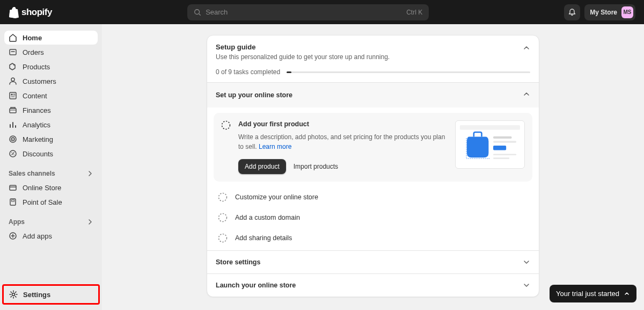  What do you see at coordinates (13, 154) in the screenshot?
I see `discounts-icon` at bounding box center [13, 154].